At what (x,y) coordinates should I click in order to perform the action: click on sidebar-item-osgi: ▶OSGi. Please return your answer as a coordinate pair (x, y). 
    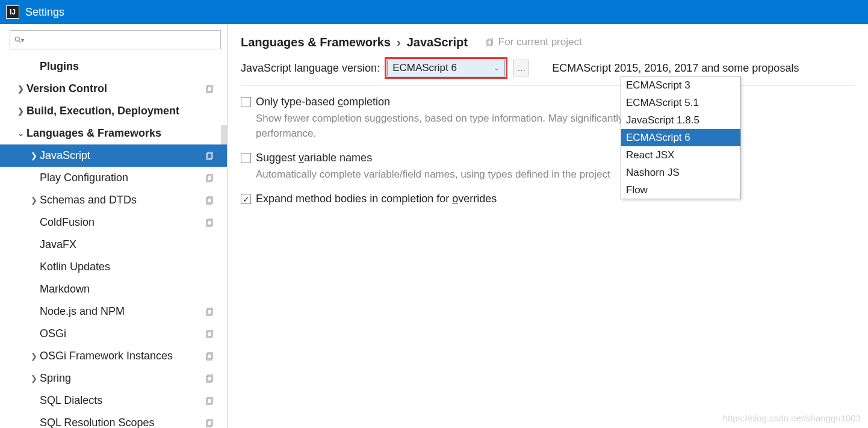
    Looking at the image, I should click on (113, 333).